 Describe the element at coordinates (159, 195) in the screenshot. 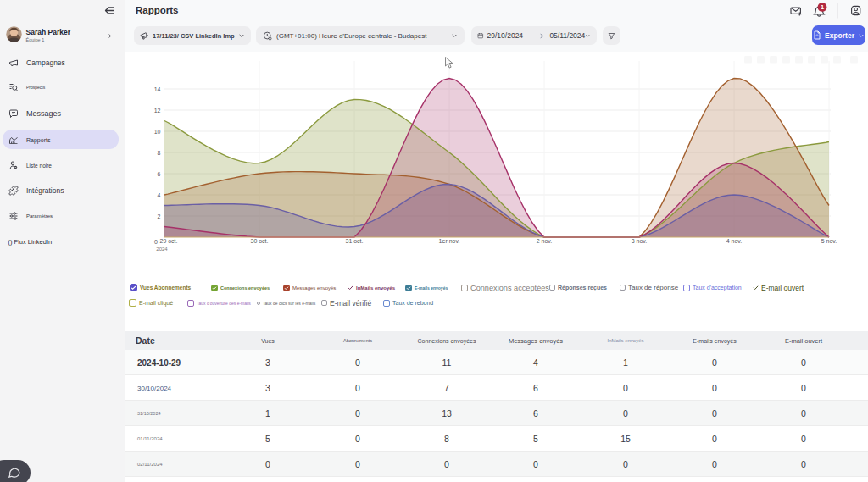

I see `svg-text: 4` at that location.